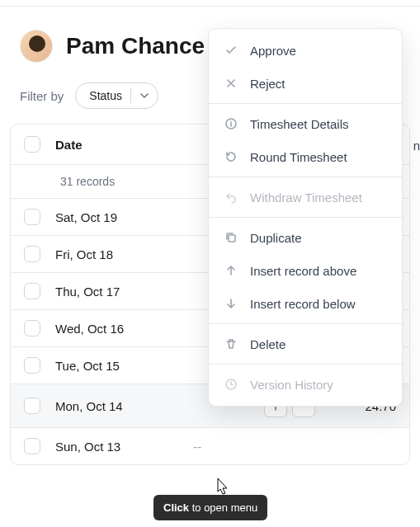 The height and width of the screenshot is (527, 420). I want to click on menu-item-version-history: Version History, so click(305, 384).